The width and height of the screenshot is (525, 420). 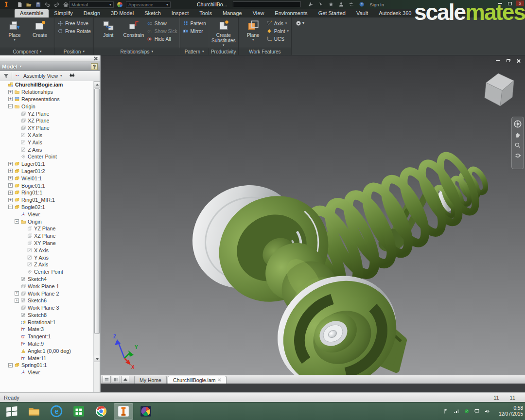 I want to click on zoom-icon, so click(x=518, y=145).